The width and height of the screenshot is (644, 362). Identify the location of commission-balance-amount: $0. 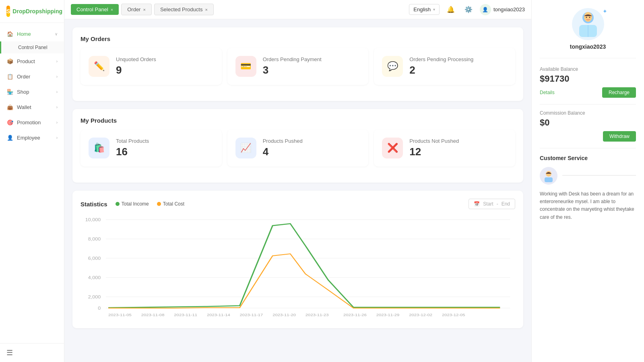
(588, 123).